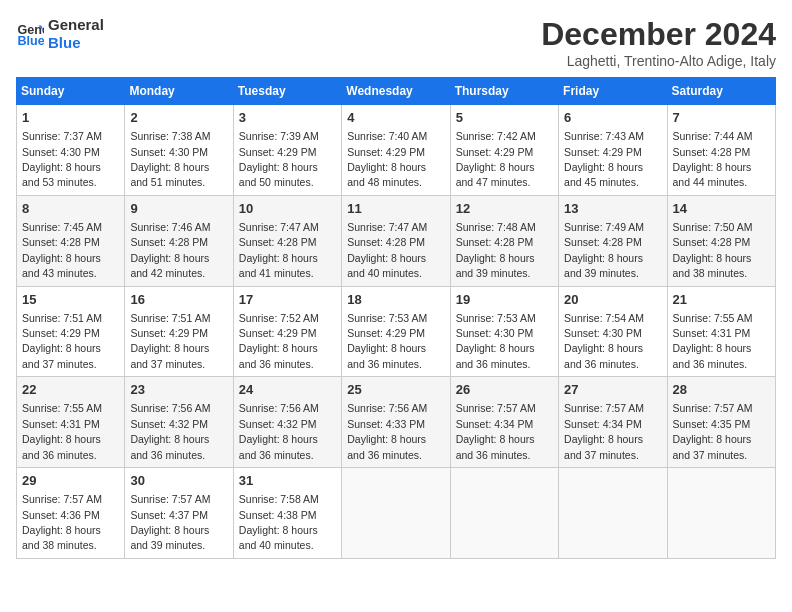 This screenshot has height=612, width=792. What do you see at coordinates (396, 92) in the screenshot?
I see `calendar-header-row: Sunday Monday Tuesday Wednesday Thursday…` at bounding box center [396, 92].